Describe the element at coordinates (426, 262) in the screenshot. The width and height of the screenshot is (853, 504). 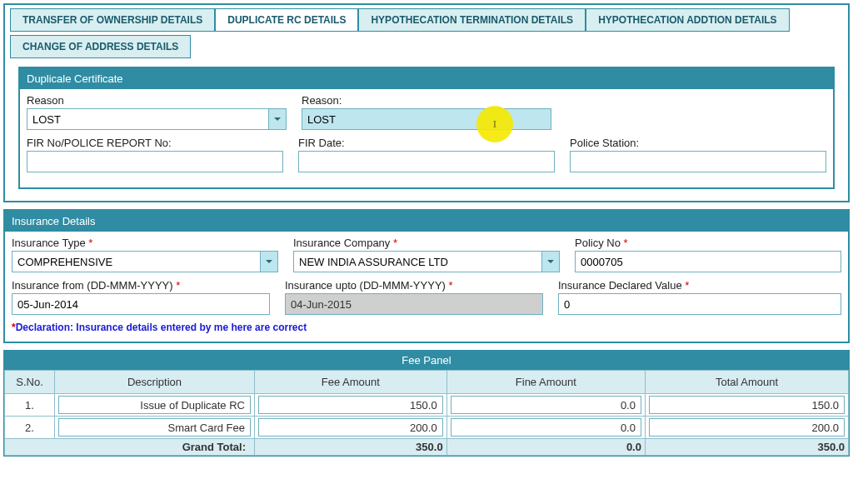
I see `insurance-company-combo` at that location.